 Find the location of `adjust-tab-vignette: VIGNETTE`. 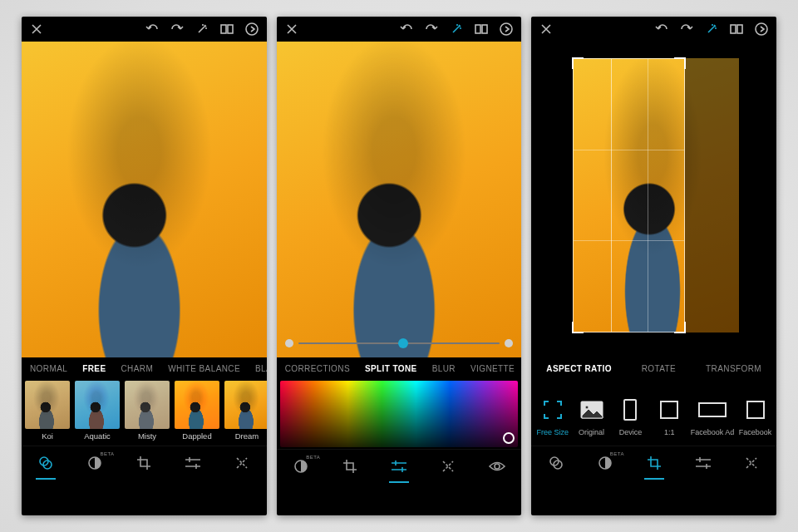

adjust-tab-vignette: VIGNETTE is located at coordinates (492, 369).